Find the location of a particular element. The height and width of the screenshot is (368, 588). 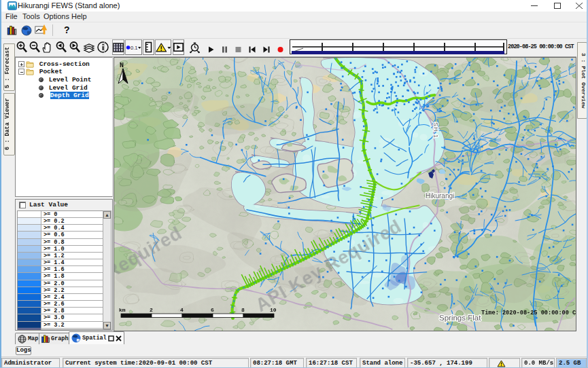

svg-text: Springs Flat is located at coordinates (460, 318).